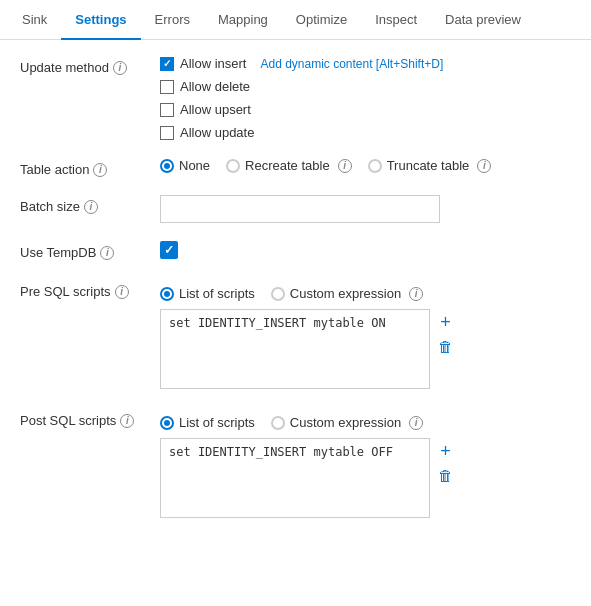 The width and height of the screenshot is (591, 606). I want to click on none-radio-label: None, so click(194, 166).